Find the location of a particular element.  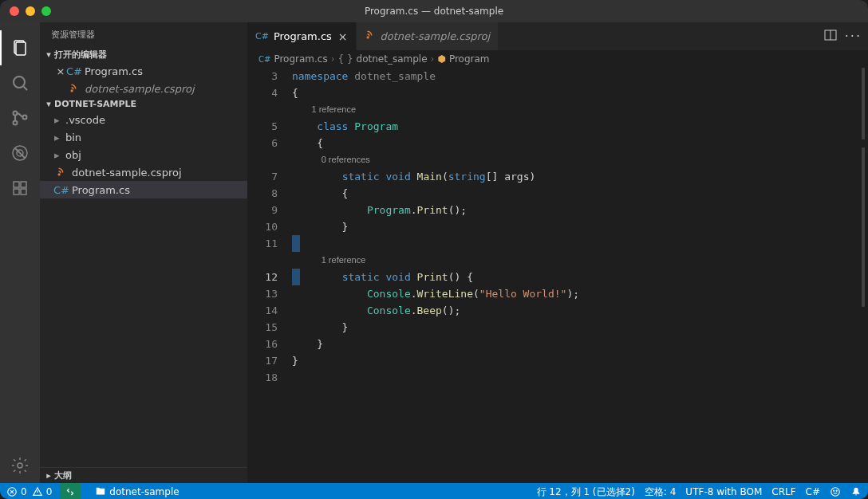

source-control-icon is located at coordinates (20, 118).